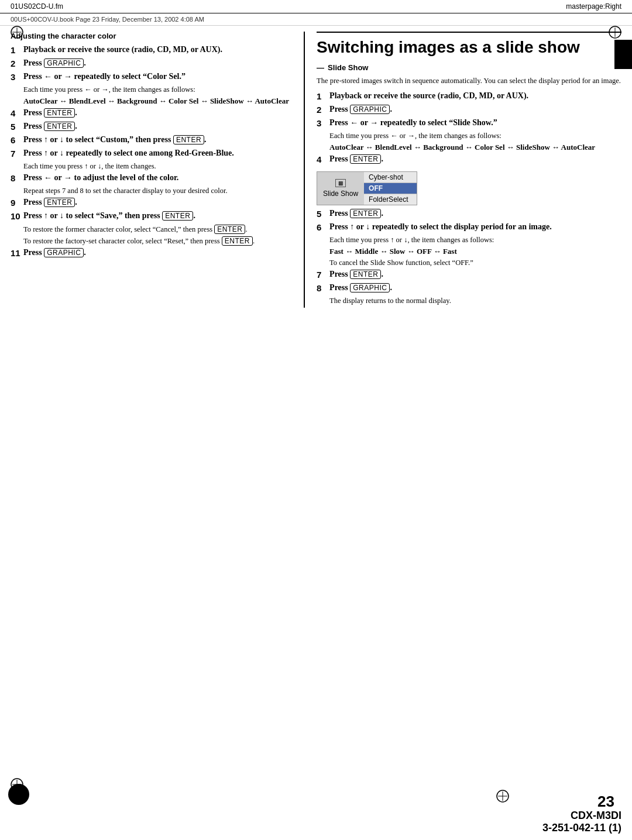 This screenshot has width=632, height=840. Describe the element at coordinates (469, 68) in the screenshot. I see `slide-show-label: Slide Show` at that location.